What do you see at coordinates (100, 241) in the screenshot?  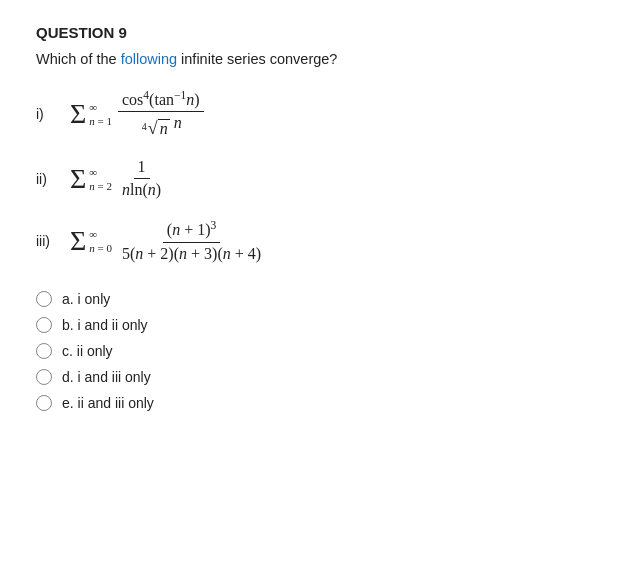 I see `sigma-iii-limits: ∞ n = 0` at bounding box center [100, 241].